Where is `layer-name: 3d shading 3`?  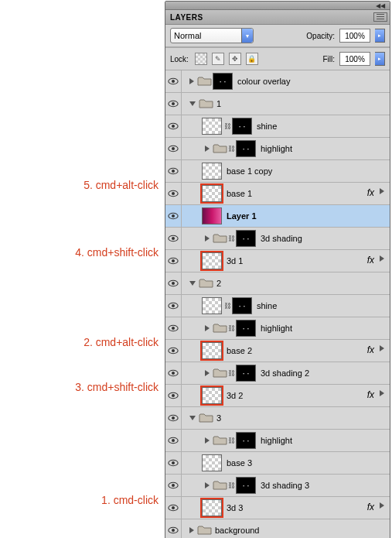
layer-name: 3d shading 3 is located at coordinates (285, 485).